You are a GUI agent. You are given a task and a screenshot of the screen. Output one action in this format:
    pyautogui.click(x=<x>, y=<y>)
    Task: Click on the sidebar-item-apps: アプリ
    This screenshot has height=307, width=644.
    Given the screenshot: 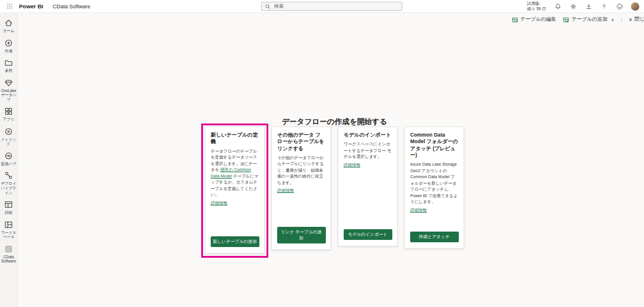 What is the action you would take?
    pyautogui.click(x=9, y=115)
    